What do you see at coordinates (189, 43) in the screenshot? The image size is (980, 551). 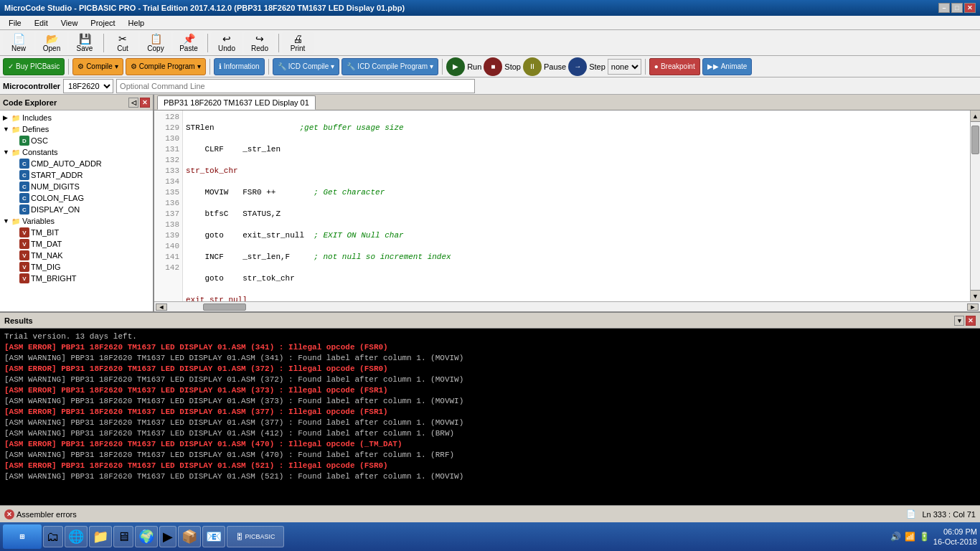 I see `paste-button: 📌 Paste` at bounding box center [189, 43].